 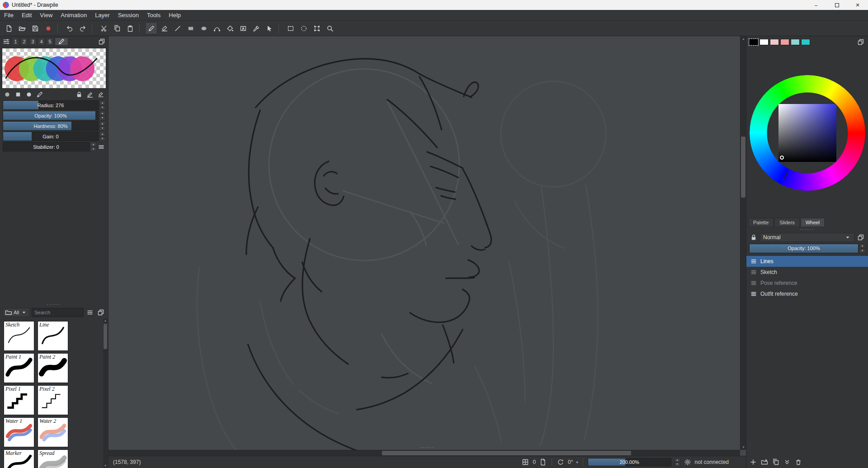 What do you see at coordinates (269, 28) in the screenshot?
I see `laser-pointer-tool-button` at bounding box center [269, 28].